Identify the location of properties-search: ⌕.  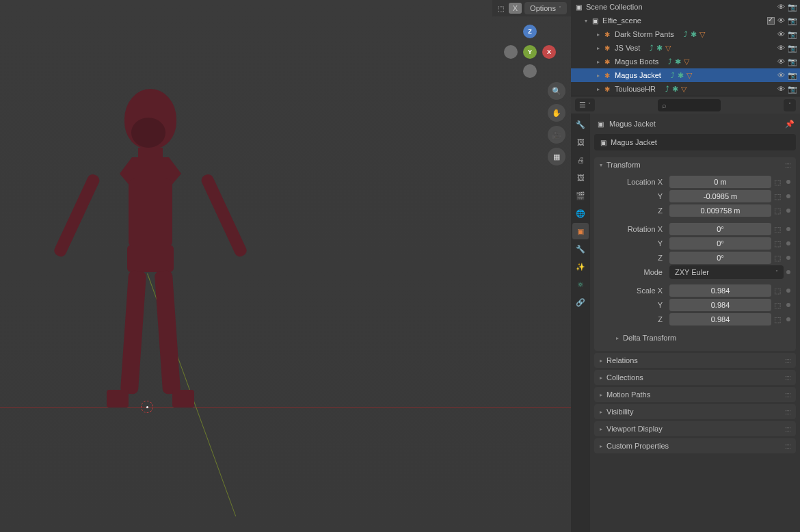
(689, 105).